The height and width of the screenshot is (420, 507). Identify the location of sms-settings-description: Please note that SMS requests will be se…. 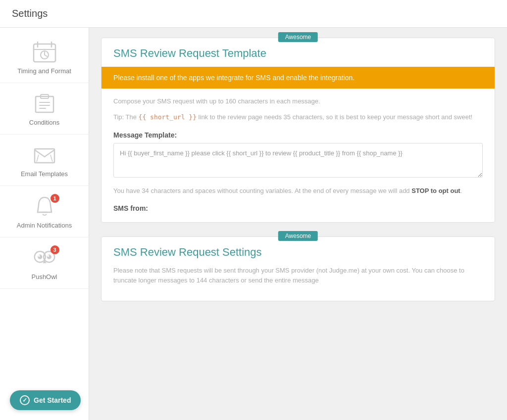
(298, 275).